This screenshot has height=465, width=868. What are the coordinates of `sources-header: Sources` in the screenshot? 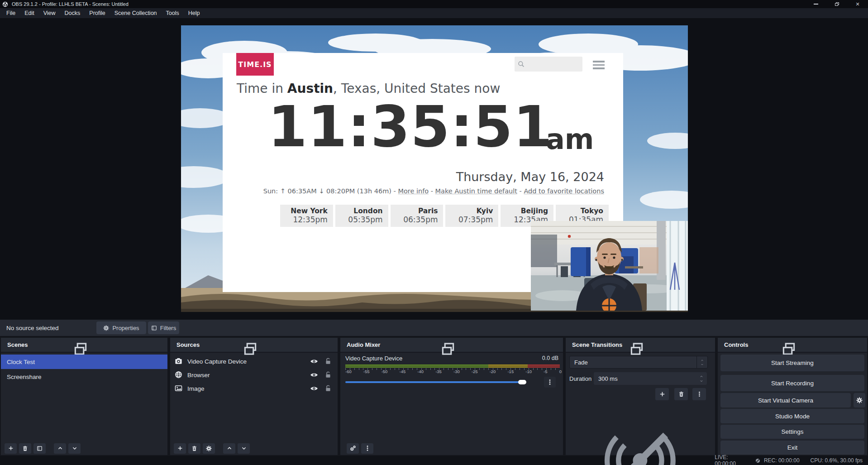 It's located at (254, 345).